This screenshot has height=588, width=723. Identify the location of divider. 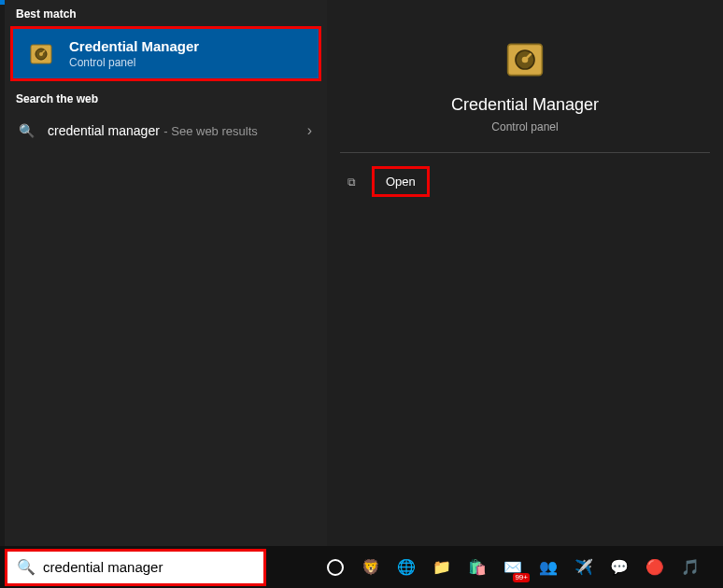
(525, 153).